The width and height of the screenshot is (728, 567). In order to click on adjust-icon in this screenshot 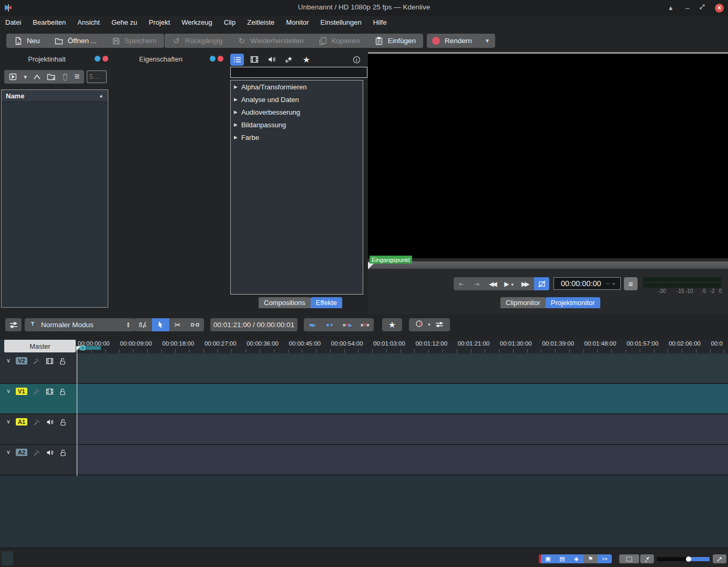, I will do `click(439, 325)`.